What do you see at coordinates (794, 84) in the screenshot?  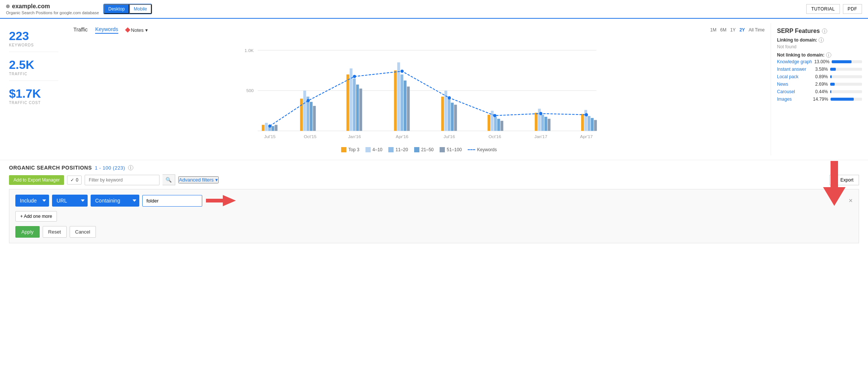 I see `serp-feature-link: News` at bounding box center [794, 84].